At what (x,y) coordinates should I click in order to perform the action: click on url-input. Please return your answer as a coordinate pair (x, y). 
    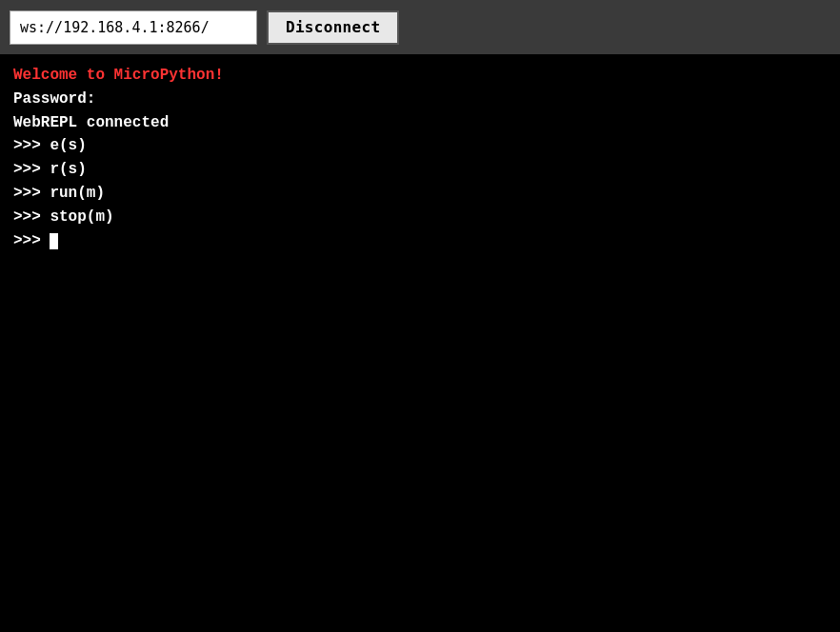
    Looking at the image, I should click on (133, 28).